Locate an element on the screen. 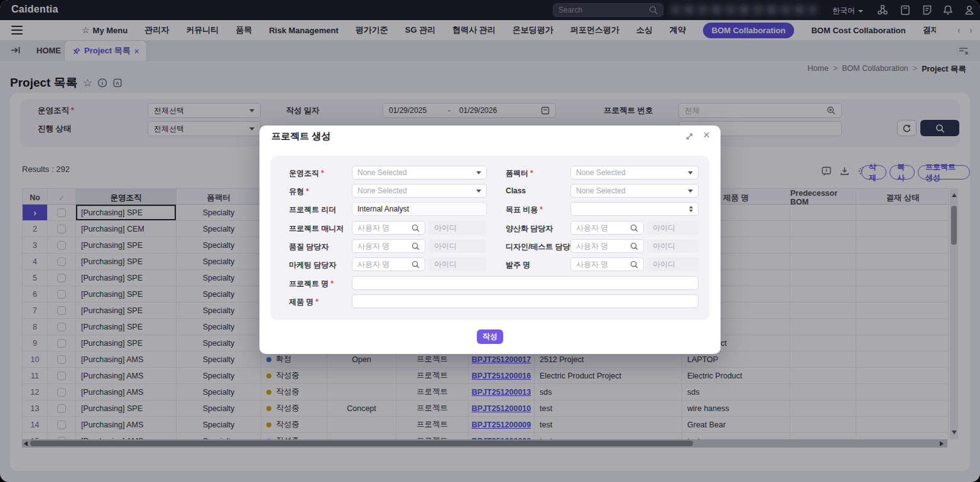 The height and width of the screenshot is (482, 980). field-mass-production-id-input: 아이디 is located at coordinates (673, 228).